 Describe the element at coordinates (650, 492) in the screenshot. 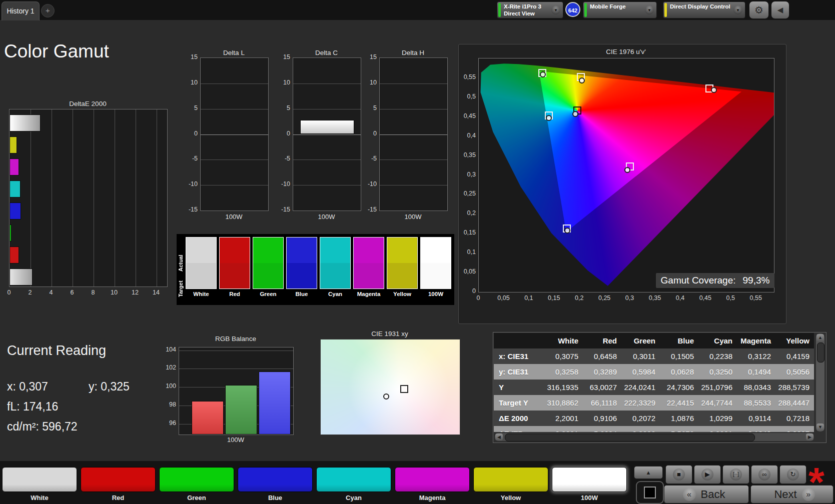

I see `pattern-window-icon` at that location.